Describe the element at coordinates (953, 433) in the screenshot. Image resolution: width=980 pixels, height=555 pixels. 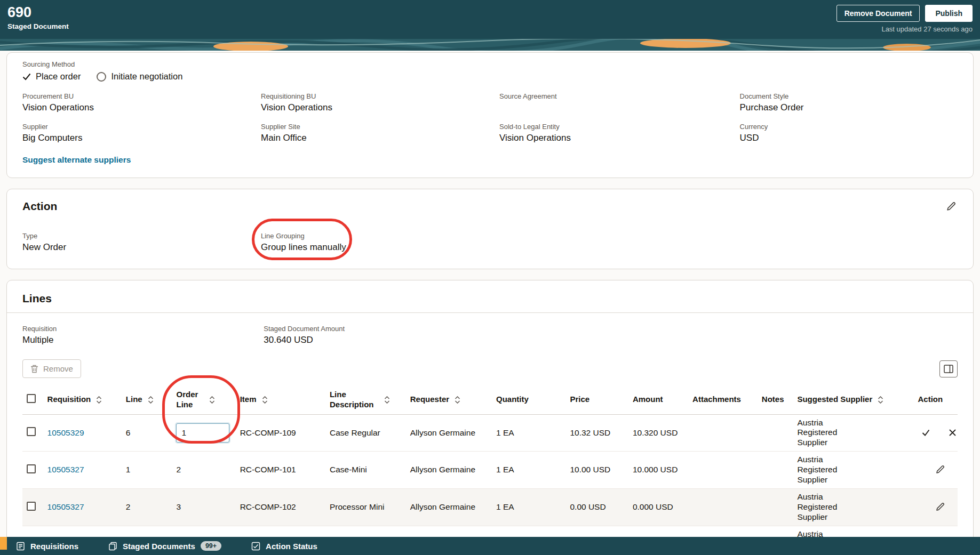
I see `close-icon` at that location.